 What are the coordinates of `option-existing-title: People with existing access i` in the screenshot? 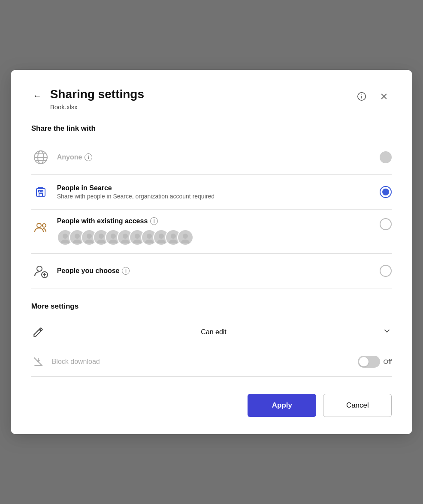 It's located at (215, 221).